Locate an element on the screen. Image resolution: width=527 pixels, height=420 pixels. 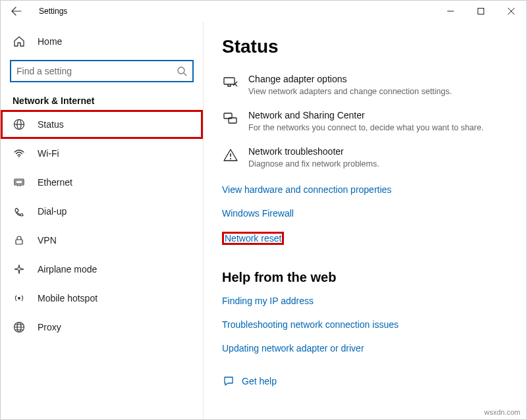
wifi-icon is located at coordinates (19, 153).